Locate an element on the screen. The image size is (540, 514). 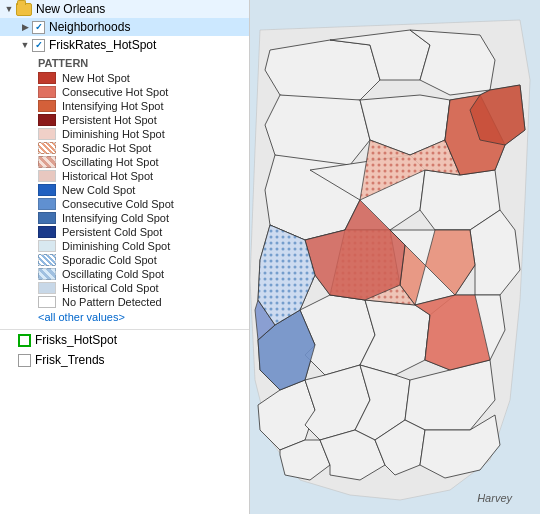
legend-label-historical-hot: Historical Hot Spot is located at coordinates (108, 176).